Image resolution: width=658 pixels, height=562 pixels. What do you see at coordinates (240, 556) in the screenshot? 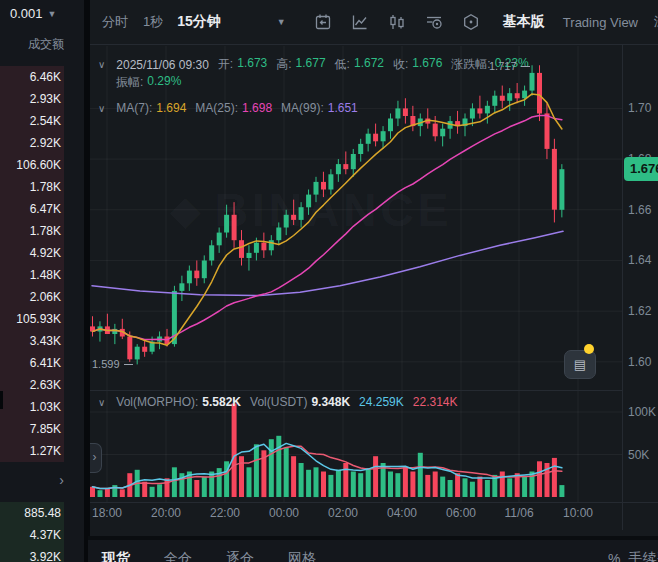
I see `tab-isolated: 逐仓` at bounding box center [240, 556].